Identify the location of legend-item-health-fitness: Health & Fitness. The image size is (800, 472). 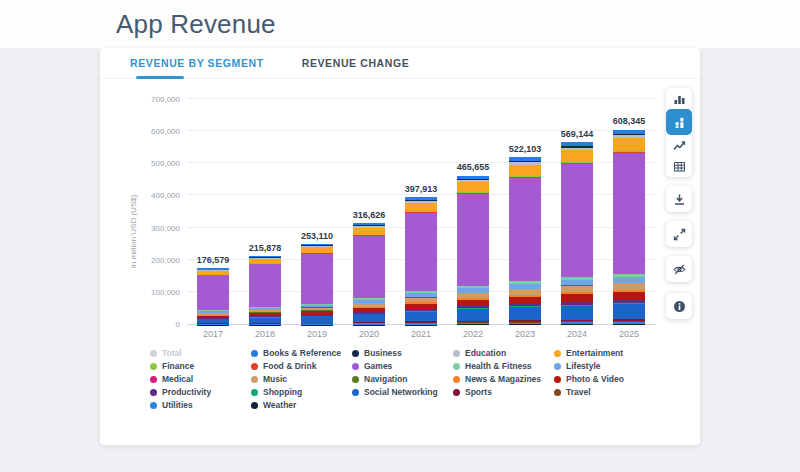
(504, 366).